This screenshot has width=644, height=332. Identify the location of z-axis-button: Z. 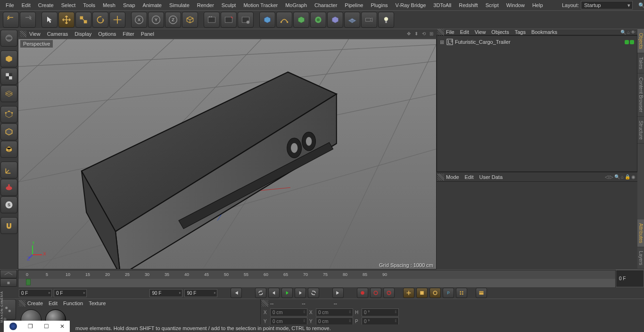
(173, 20).